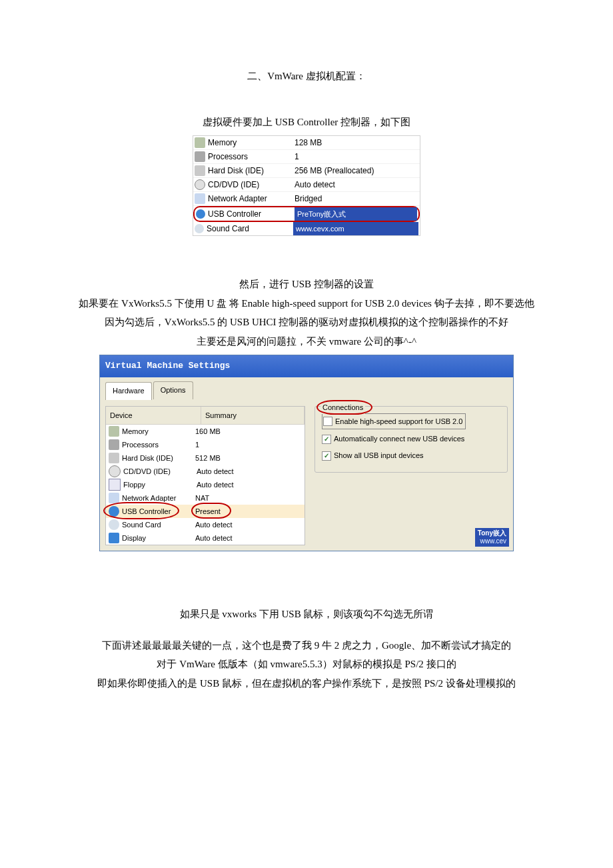 The image size is (613, 868). Describe the element at coordinates (356, 157) in the screenshot. I see `device-value: 1` at that location.